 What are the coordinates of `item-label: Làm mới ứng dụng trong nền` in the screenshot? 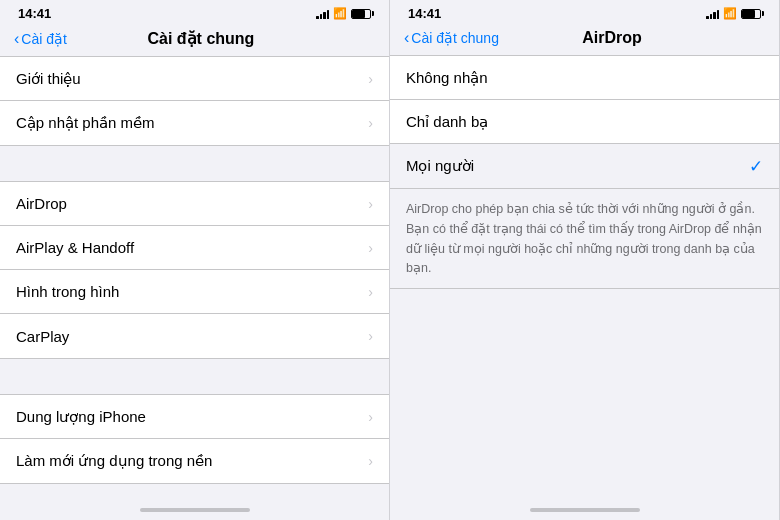 It's located at (114, 461).